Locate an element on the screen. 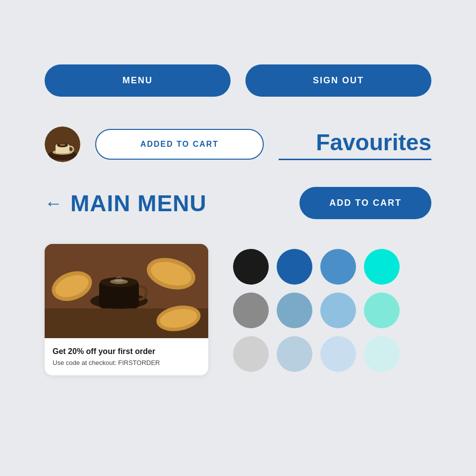 The width and height of the screenshot is (476, 476). swatch-cyan is located at coordinates (382, 267).